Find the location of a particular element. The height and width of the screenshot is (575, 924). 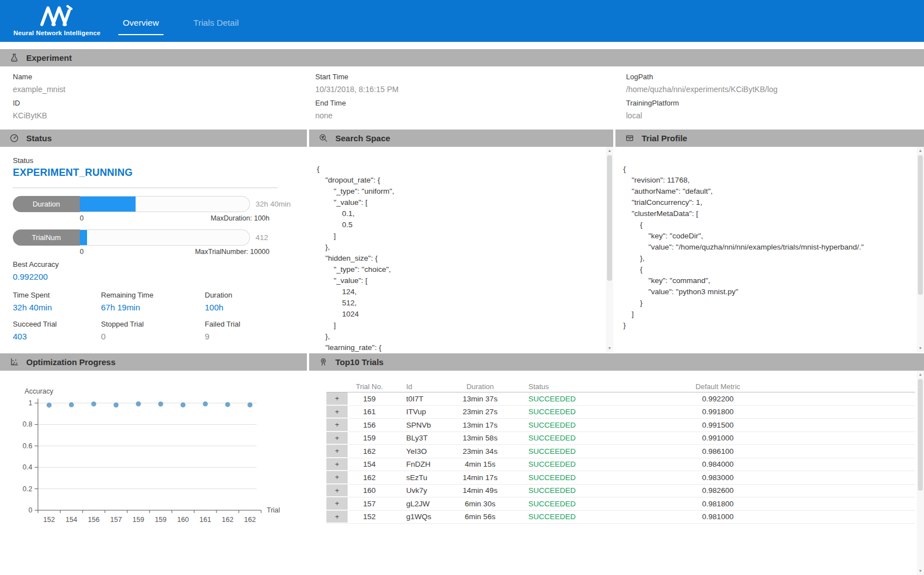

table-row: +156SPNVb13min 17sSUCCEEDED0.991500 is located at coordinates (620, 425).